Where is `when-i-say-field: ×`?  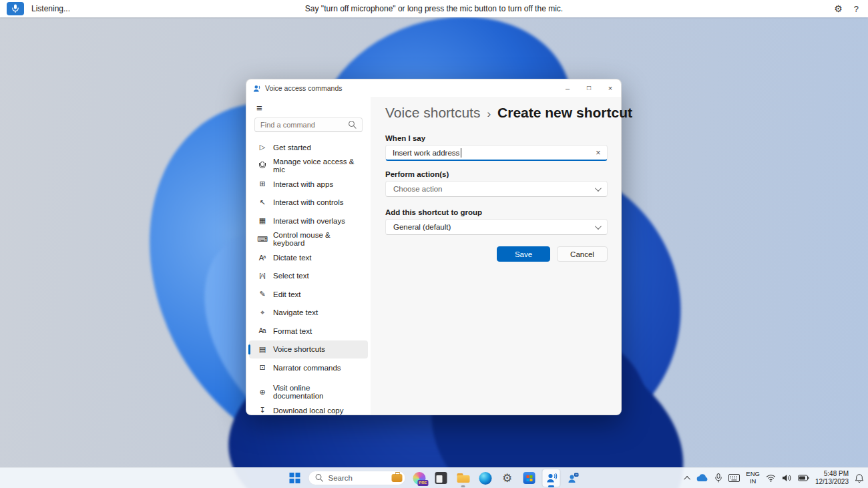 when-i-say-field: × is located at coordinates (497, 153).